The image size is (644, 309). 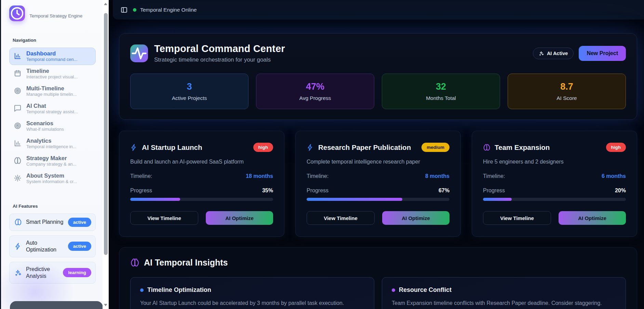 What do you see at coordinates (444, 191) in the screenshot?
I see `progress-value: 67%` at bounding box center [444, 191].